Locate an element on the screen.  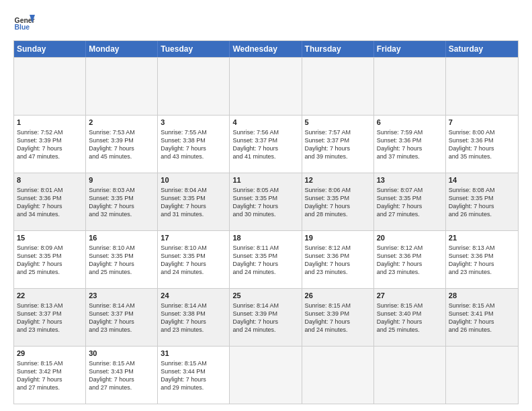
day-info: Sunset: 3:37 PM is located at coordinates (265, 140).